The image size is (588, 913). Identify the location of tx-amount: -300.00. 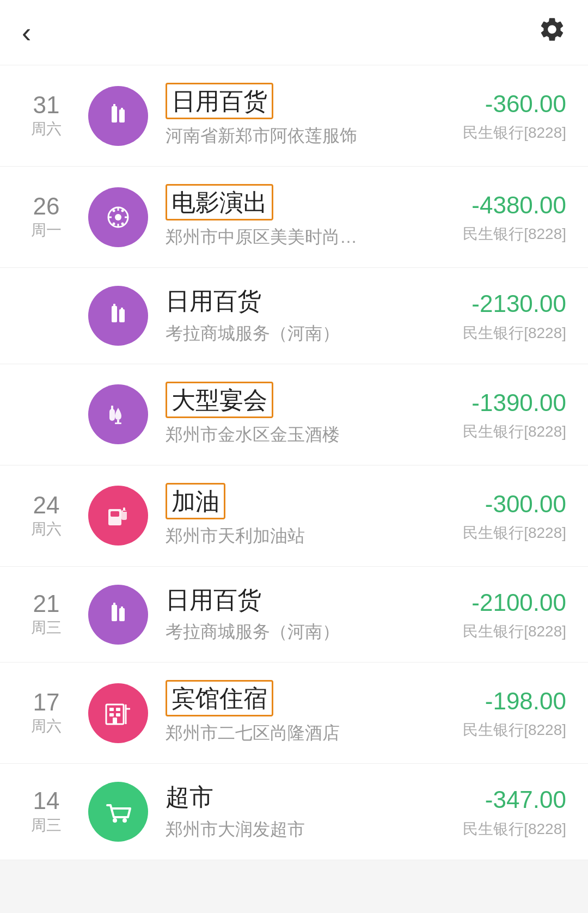
(504, 504).